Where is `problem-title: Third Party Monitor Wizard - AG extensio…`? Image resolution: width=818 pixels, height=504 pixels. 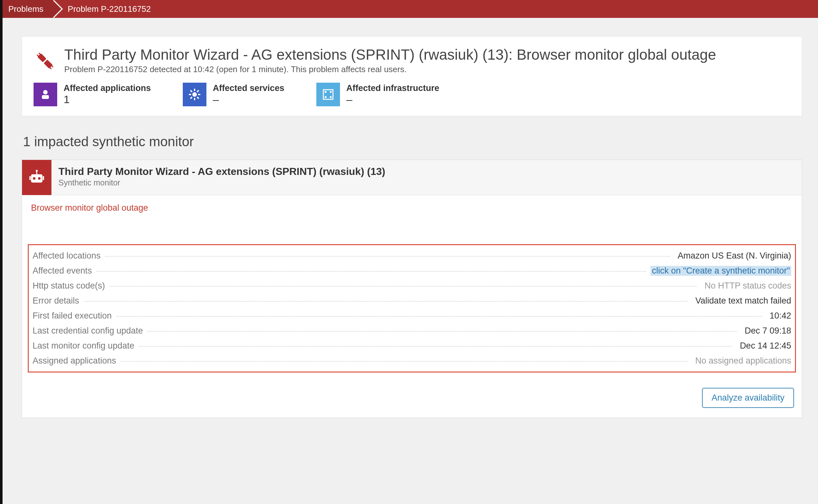
problem-title: Third Party Monitor Wizard - AG extensio… is located at coordinates (390, 55).